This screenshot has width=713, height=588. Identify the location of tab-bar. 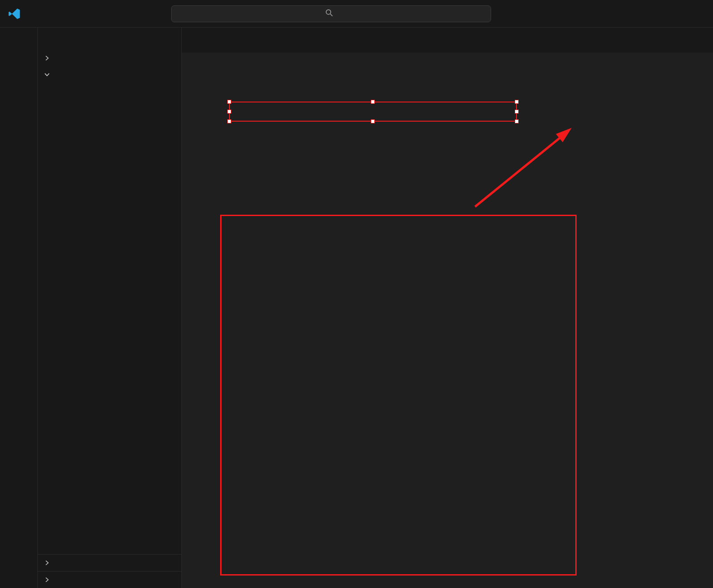
(447, 40).